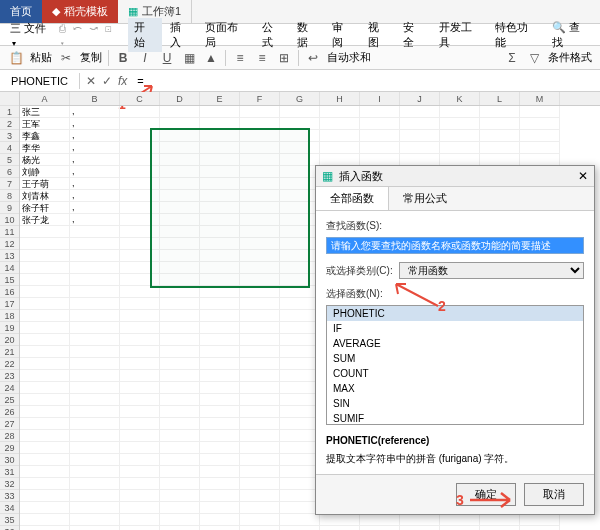 This screenshot has height=530, width=600. Describe the element at coordinates (460, 98) in the screenshot. I see `col-header: K` at that location.